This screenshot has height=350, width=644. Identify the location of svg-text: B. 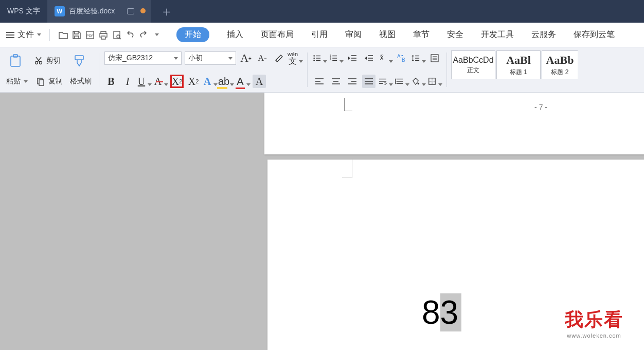
(403, 60).